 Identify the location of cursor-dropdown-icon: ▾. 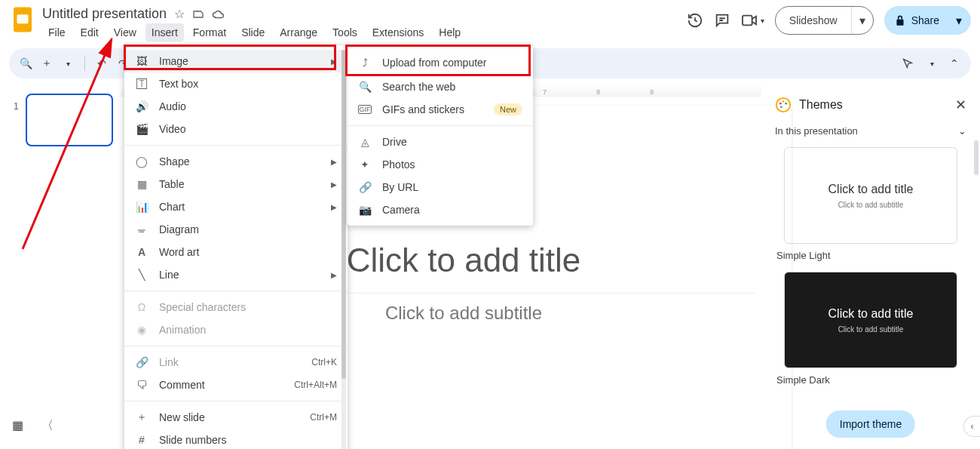
(932, 63).